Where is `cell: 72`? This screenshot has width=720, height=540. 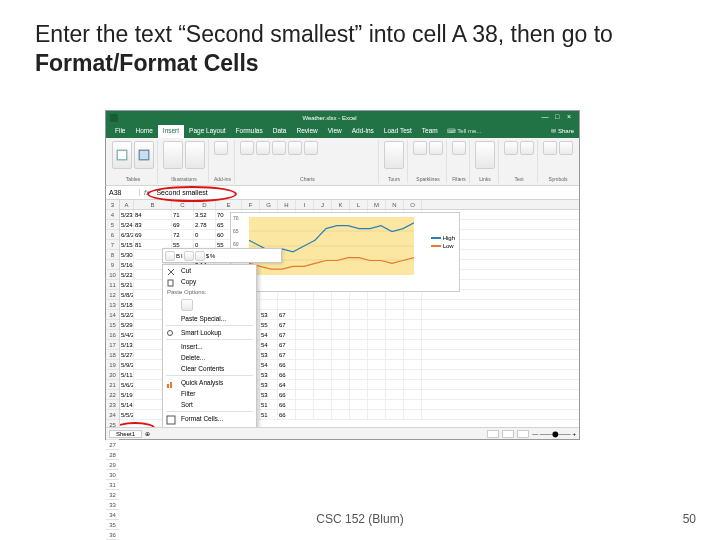
cell: 72 is located at coordinates (183, 234).